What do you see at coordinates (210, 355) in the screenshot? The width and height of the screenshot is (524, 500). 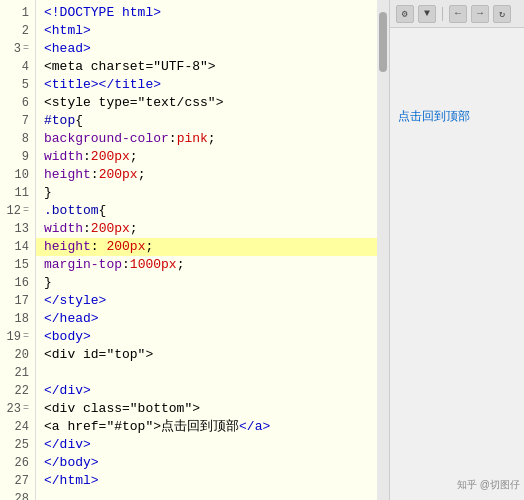 I see `code-line: <div id="top">` at bounding box center [210, 355].